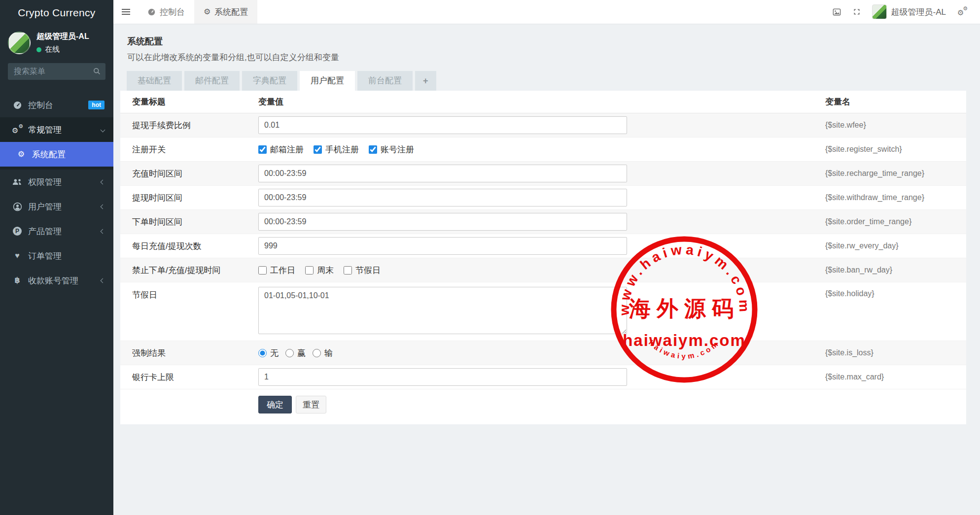 The image size is (980, 515). Describe the element at coordinates (543, 353) in the screenshot. I see `table-row: 强制结果 无 赢 输 {$site.is_loss}` at that location.